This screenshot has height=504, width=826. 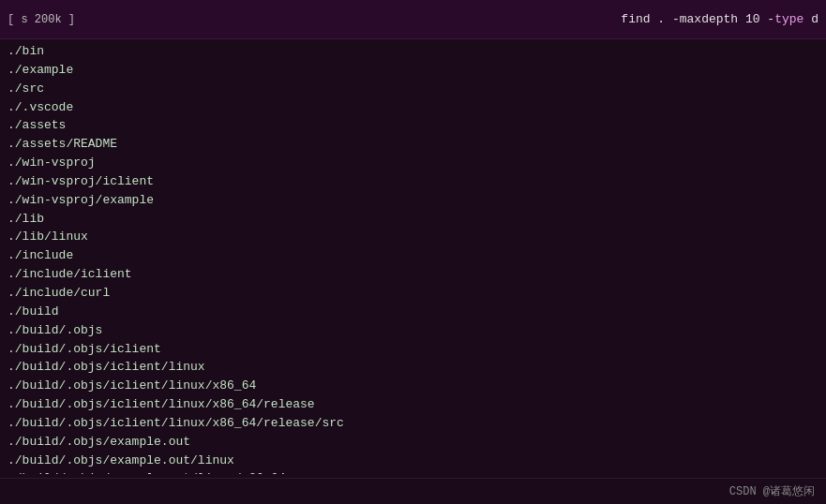 I want to click on bottom-bar: CSDN @诸葛悠闲, so click(x=413, y=491).